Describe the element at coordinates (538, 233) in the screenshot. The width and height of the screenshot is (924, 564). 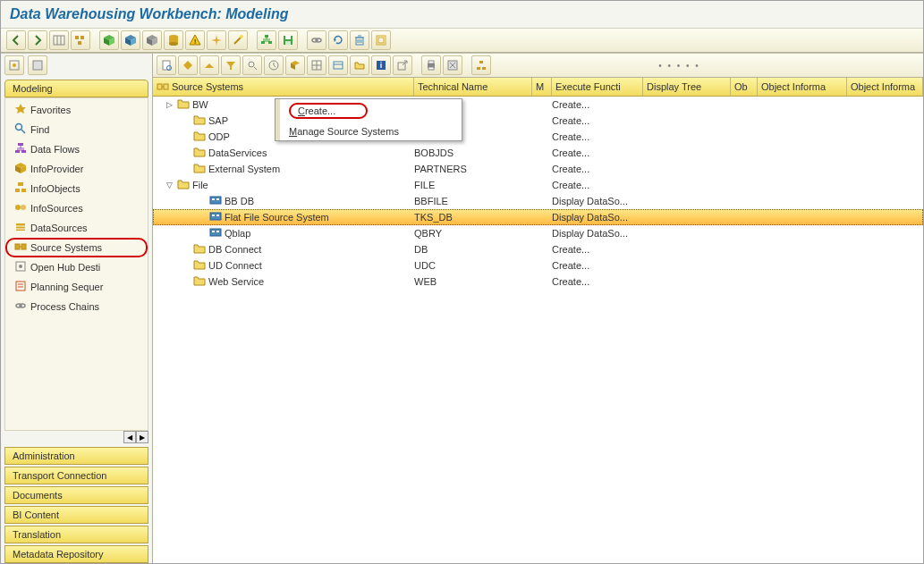
I see `tree-row: Qblap QBRY Display DataSo...` at that location.